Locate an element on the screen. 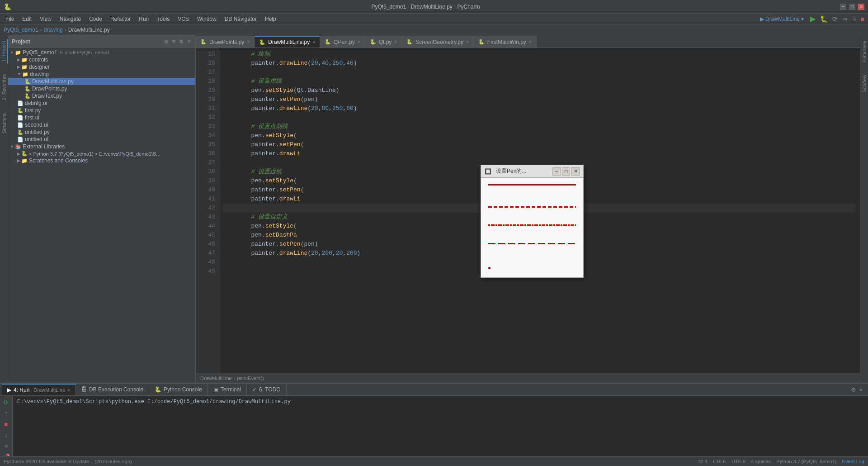 This screenshot has width=868, height=466. menu-edit: Edit is located at coordinates (27, 19).